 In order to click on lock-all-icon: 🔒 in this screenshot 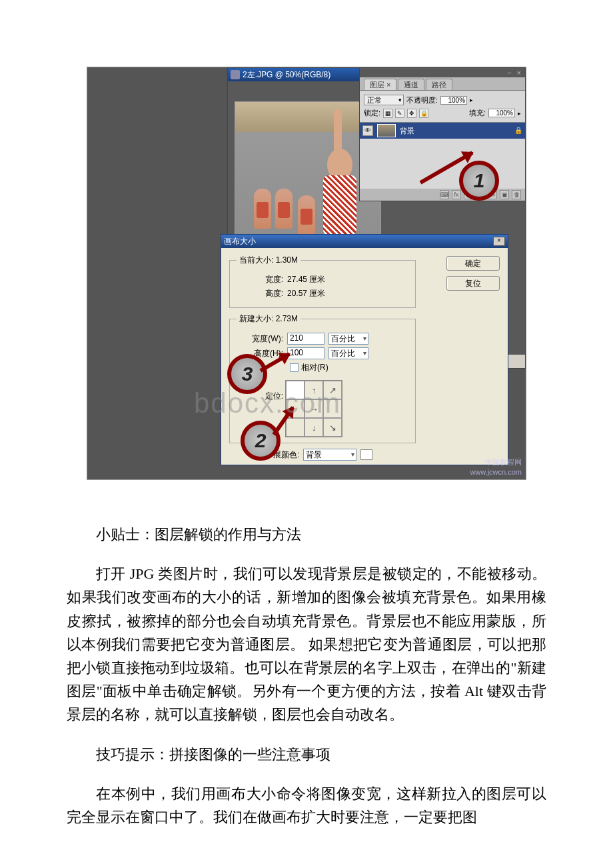, I will do `click(424, 113)`.